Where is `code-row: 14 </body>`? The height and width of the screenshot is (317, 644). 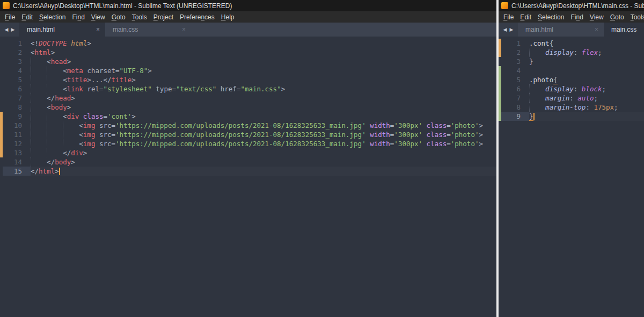 code-row: 14 </body> is located at coordinates (248, 162).